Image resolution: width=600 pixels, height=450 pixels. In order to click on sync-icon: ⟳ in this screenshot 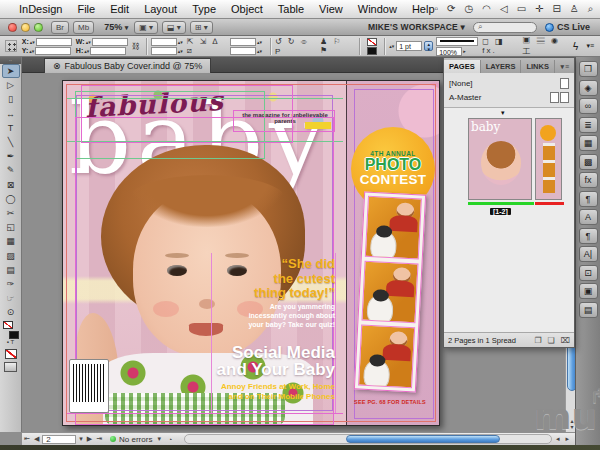, I will do `click(451, 9)`.